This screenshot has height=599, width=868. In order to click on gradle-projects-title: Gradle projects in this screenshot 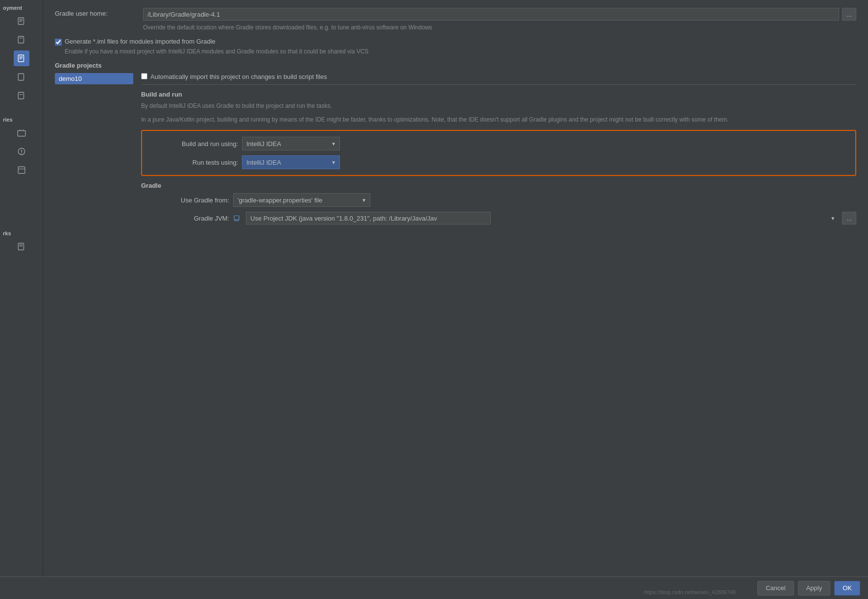, I will do `click(456, 66)`.